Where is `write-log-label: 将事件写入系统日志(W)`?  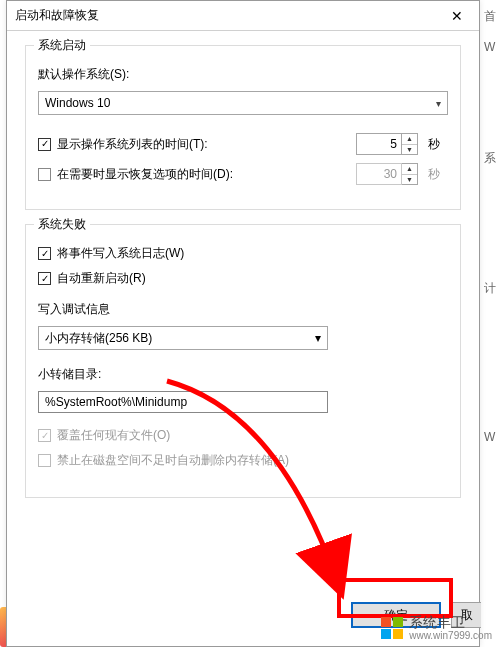
write-log-label: 将事件写入系统日志(W) is located at coordinates (120, 254).